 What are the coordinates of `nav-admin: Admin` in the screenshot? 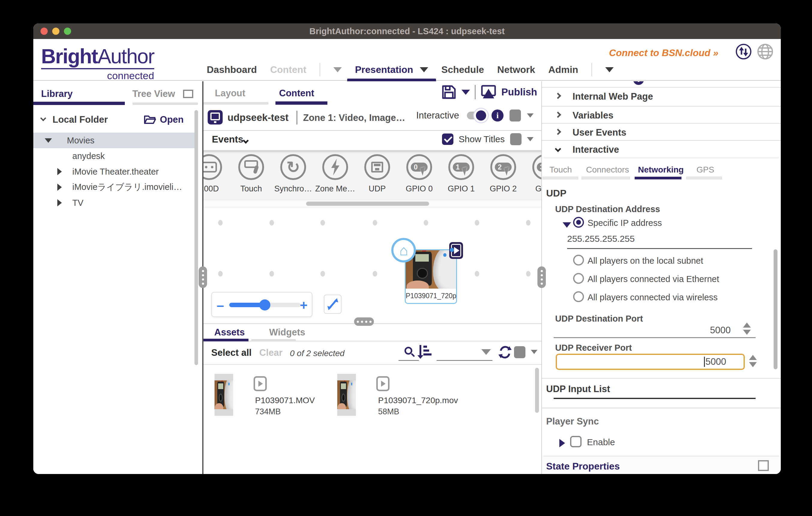 It's located at (563, 69).